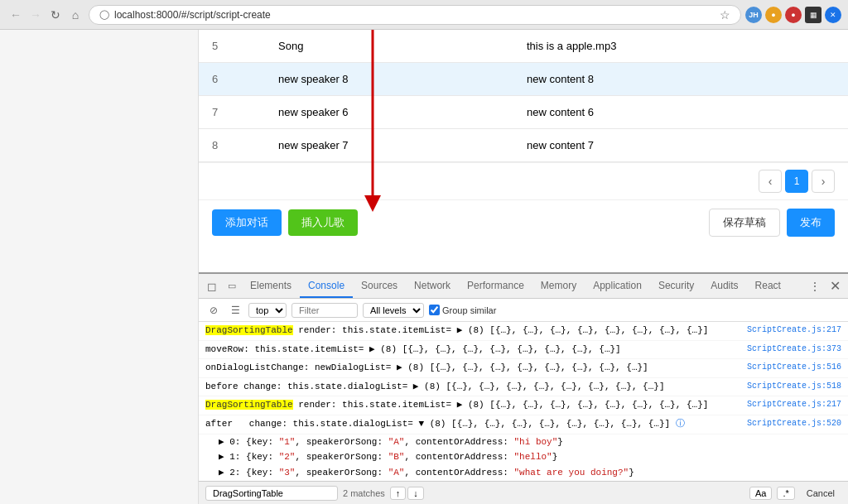 This screenshot has width=848, height=504. I want to click on reload-button: ↻, so click(55, 15).